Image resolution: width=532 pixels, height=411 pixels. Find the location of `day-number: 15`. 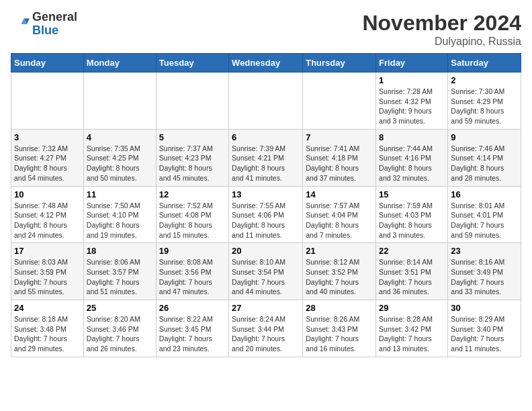

day-number: 15 is located at coordinates (412, 195).